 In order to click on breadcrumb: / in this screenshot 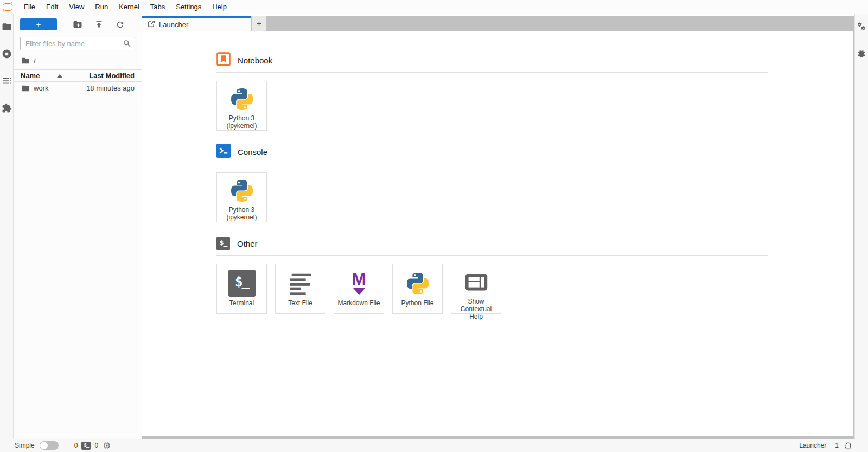, I will do `click(81, 61)`.